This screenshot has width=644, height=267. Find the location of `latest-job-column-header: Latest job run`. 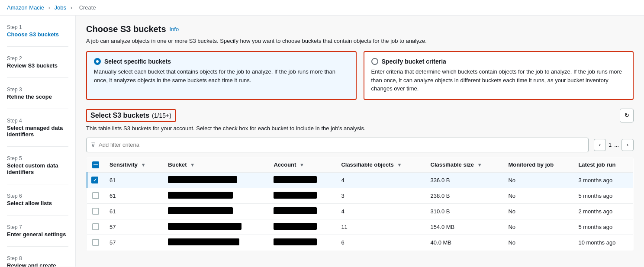

latest-job-column-header: Latest job run is located at coordinates (603, 165).